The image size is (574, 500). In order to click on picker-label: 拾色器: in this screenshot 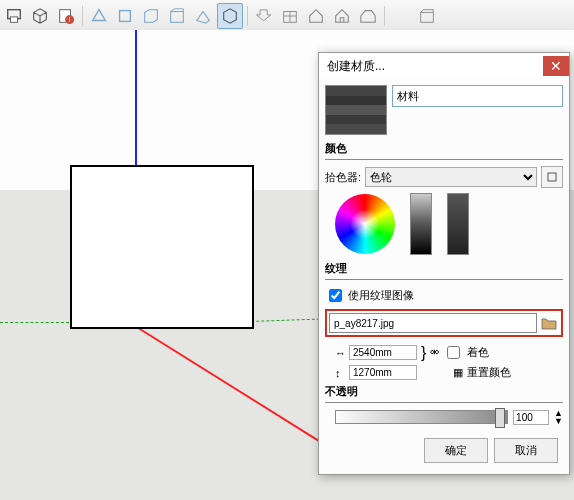, I will do `click(343, 178)`.